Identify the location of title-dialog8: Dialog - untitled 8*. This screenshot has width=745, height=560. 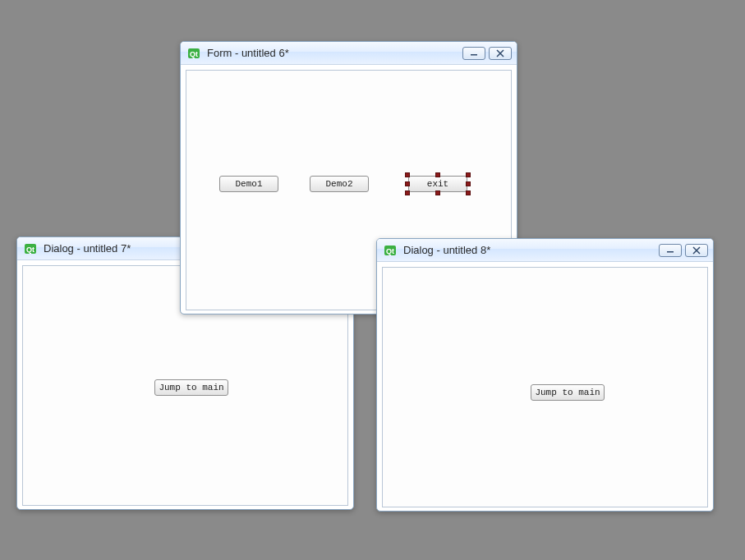
(531, 250).